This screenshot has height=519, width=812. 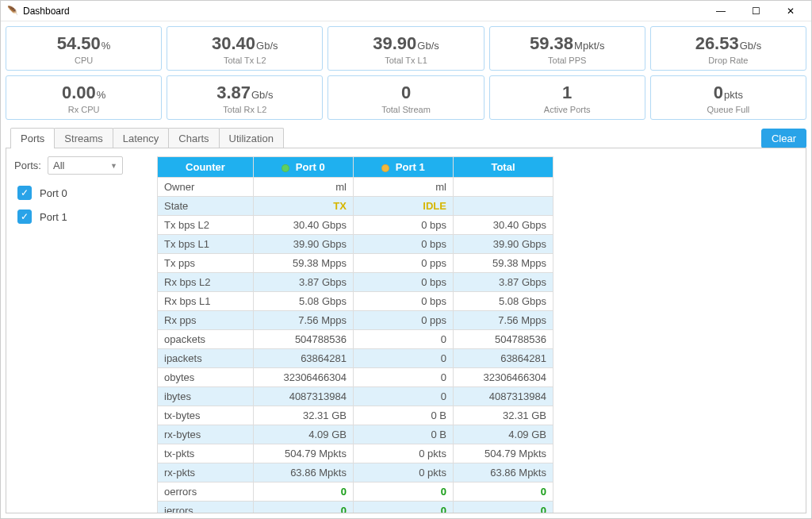 What do you see at coordinates (355, 225) in the screenshot?
I see `table-row: Tx bps L230.40 Gbps0 bps30.40 Gbps` at bounding box center [355, 225].